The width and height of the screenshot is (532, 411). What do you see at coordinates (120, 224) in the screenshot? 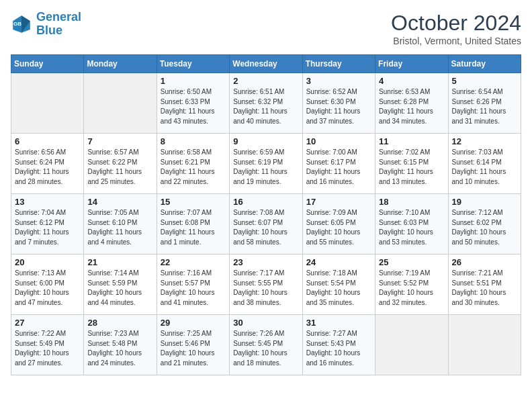
I see `calendar-cell: 14Sunrise: 7:05 AM Sunset: 6:10 PM Dayli…` at bounding box center [120, 224].